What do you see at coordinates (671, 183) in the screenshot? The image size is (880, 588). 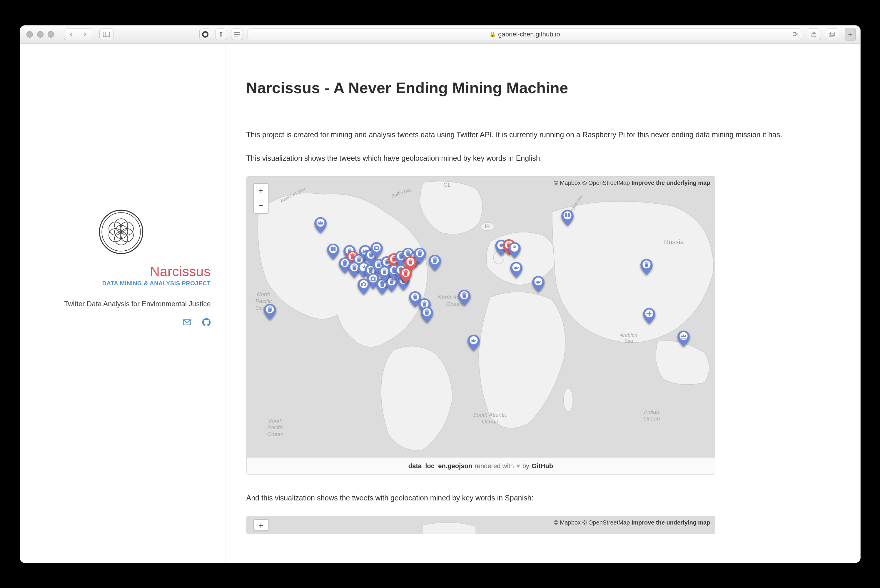 I see `attrib-improve-link: Improve the underlying map` at bounding box center [671, 183].